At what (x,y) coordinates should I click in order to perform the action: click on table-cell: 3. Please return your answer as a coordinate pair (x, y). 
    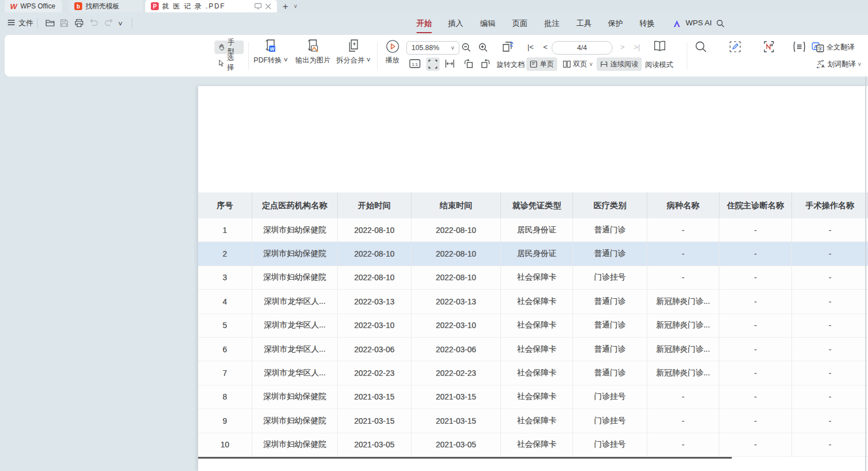
    Looking at the image, I should click on (225, 278).